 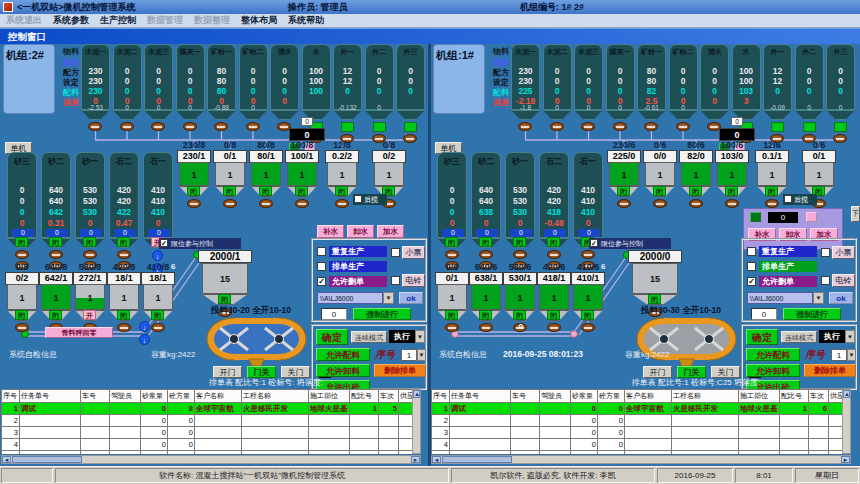 I want to click on allow-batch-button: 允许配料, so click(x=343, y=354).